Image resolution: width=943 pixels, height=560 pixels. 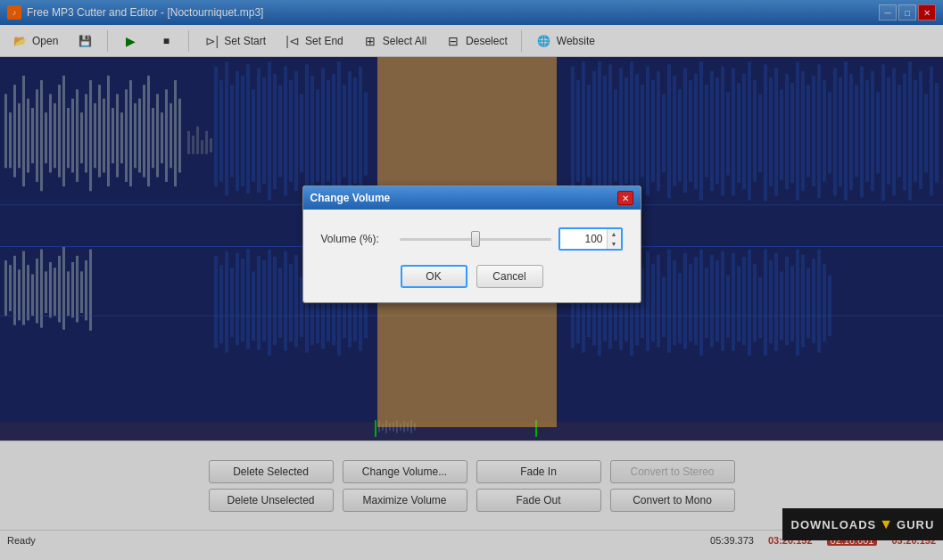 I want to click on slider-thumb, so click(x=476, y=239).